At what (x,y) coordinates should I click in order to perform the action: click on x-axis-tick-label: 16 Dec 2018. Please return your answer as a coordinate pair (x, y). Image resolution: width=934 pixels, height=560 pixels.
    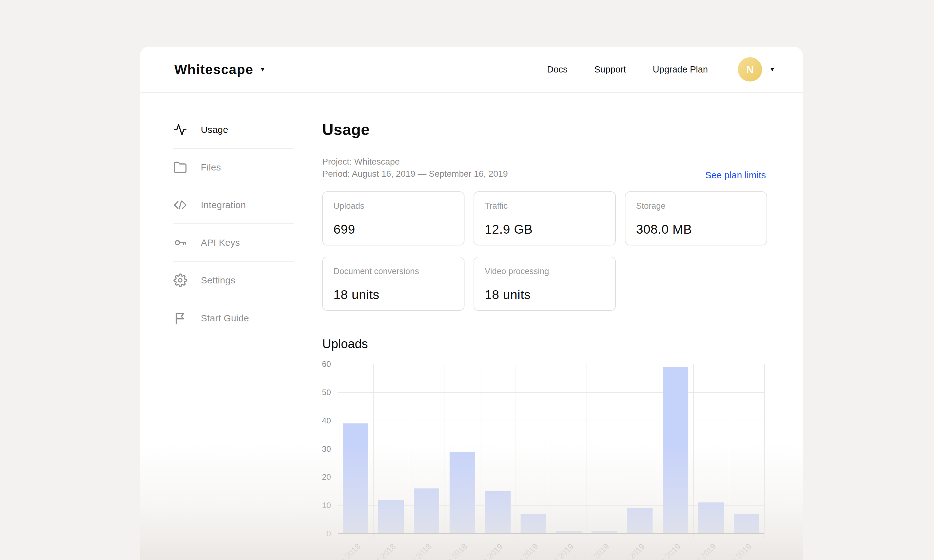
    Looking at the image, I should click on (450, 551).